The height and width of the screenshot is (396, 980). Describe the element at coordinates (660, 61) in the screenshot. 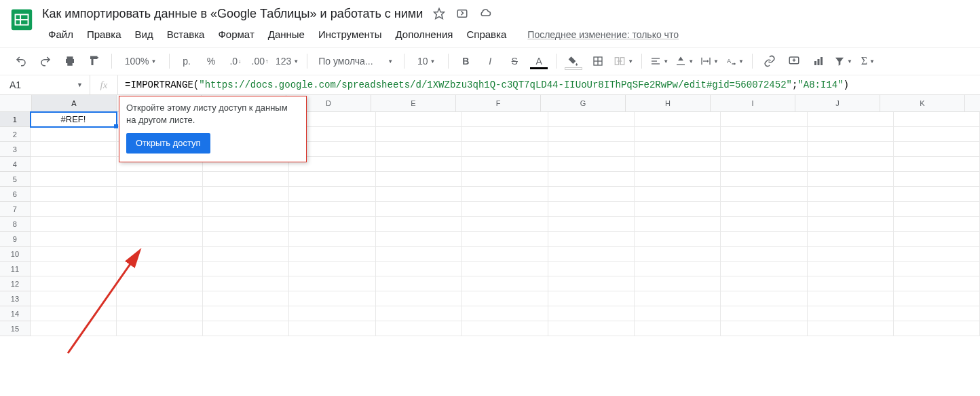

I see `horizontal-align-button: ▼` at that location.